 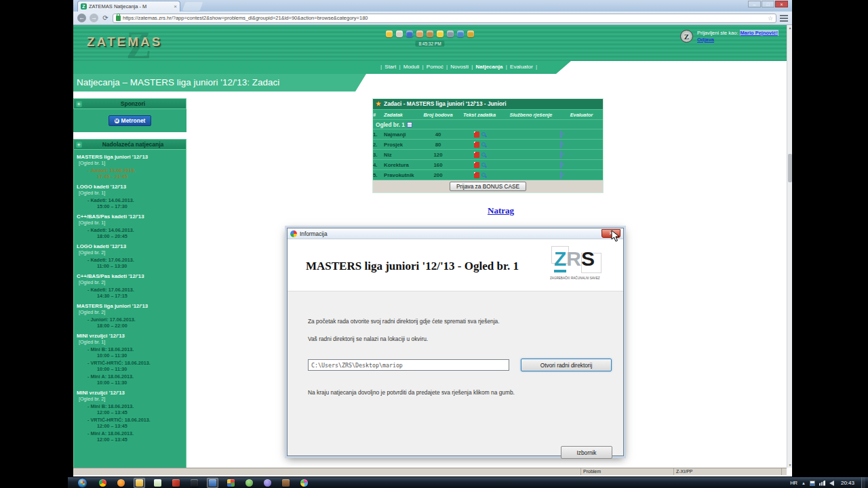 What do you see at coordinates (130, 226) in the screenshot?
I see `competition-item: C++/BAS/Pas kadeti '12/'13[Ogled br. 1]-…` at bounding box center [130, 226].